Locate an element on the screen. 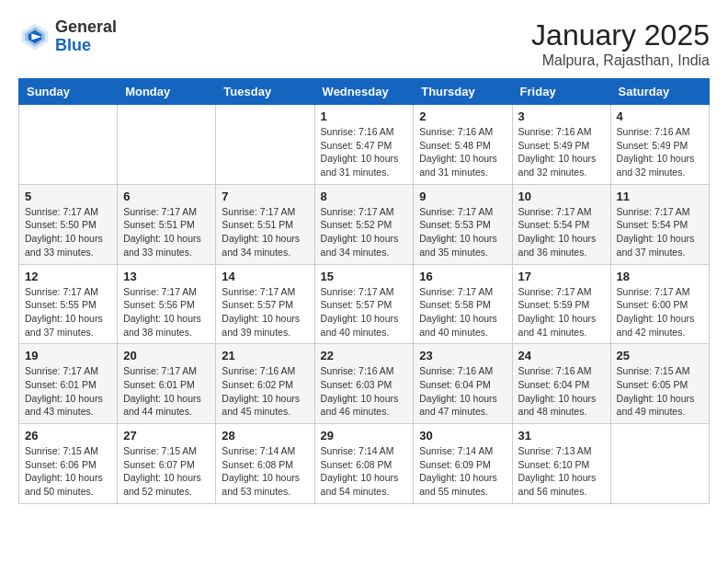 This screenshot has height=563, width=728. calendar-cell: 21Sunrise: 7:16 AM Sunset: 6:02 PM Dayli… is located at coordinates (265, 385).